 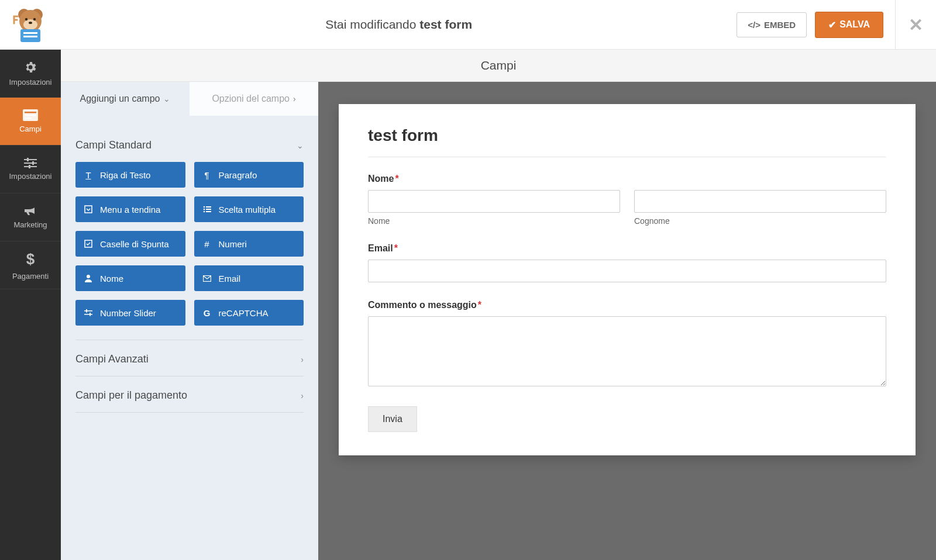 I want to click on field-slider: Number Slider, so click(x=130, y=313).